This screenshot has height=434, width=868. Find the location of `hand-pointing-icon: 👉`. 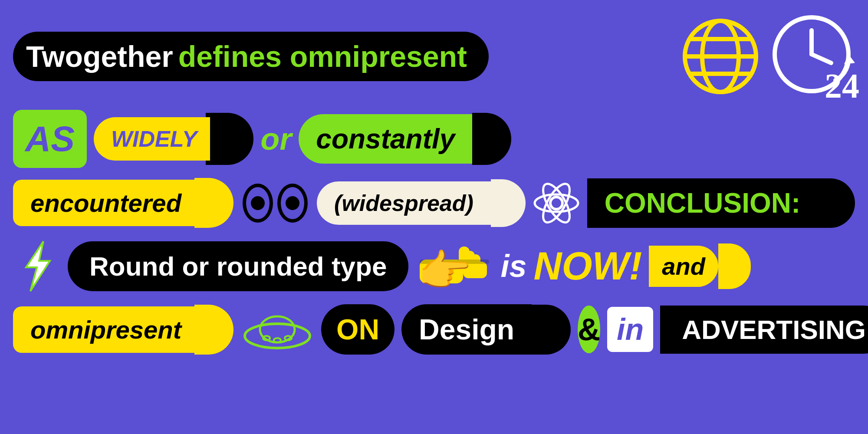

hand-pointing-icon: 👉 is located at coordinates (454, 266).